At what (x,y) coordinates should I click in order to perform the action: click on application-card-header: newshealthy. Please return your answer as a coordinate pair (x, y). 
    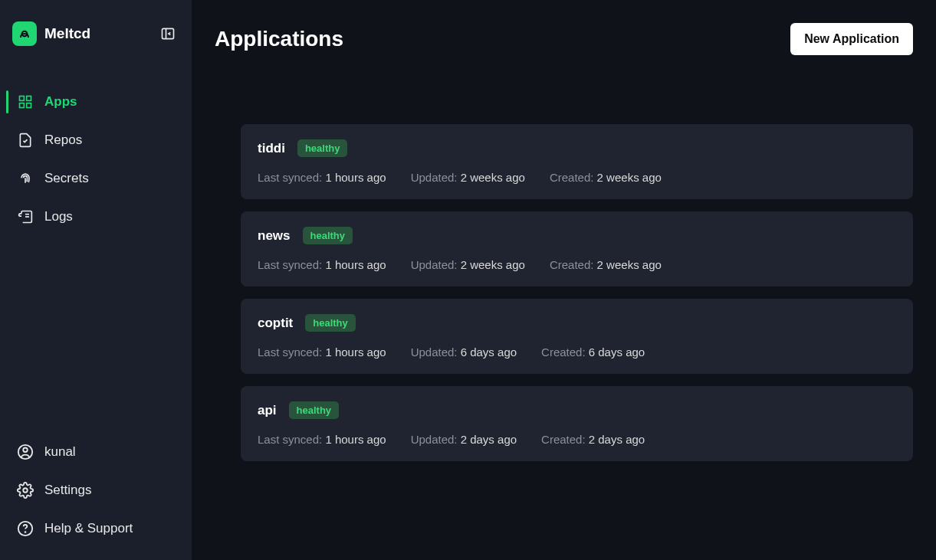
    Looking at the image, I should click on (576, 236).